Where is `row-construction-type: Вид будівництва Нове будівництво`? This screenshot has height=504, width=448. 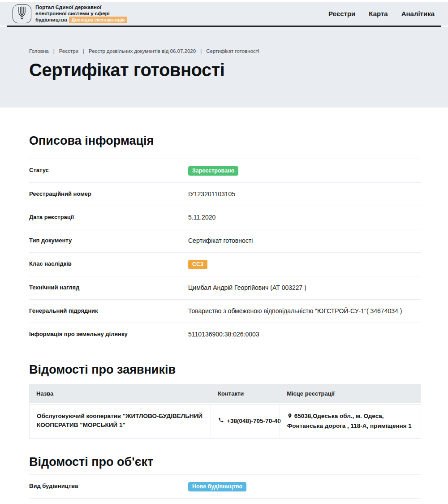 row-construction-type: Вид будівництва Нове будівництво is located at coordinates (225, 487).